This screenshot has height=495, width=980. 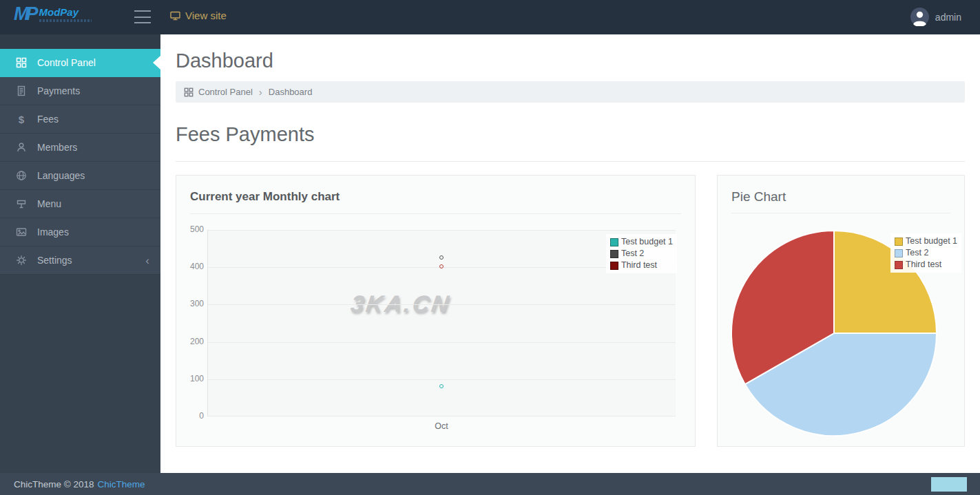 What do you see at coordinates (80, 147) in the screenshot?
I see `sidebar-item-members: Members` at bounding box center [80, 147].